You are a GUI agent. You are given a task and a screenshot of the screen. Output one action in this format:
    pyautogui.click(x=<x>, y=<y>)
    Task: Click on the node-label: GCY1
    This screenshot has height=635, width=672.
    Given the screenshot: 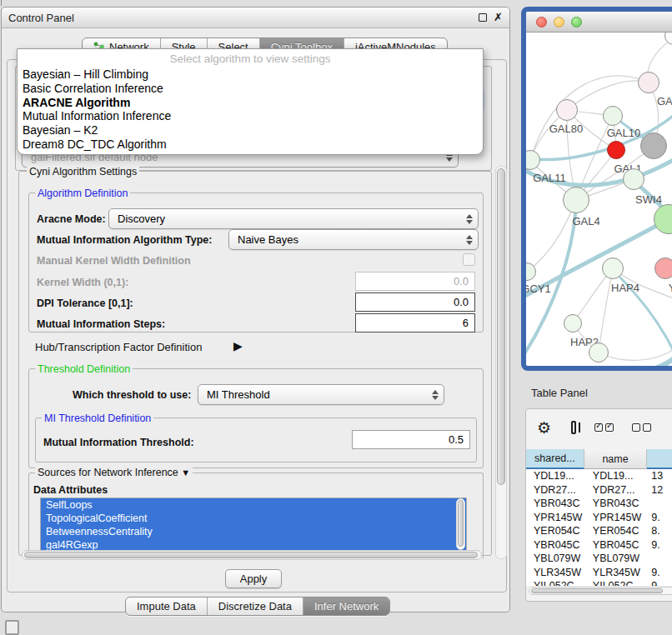 What is the action you would take?
    pyautogui.click(x=539, y=288)
    